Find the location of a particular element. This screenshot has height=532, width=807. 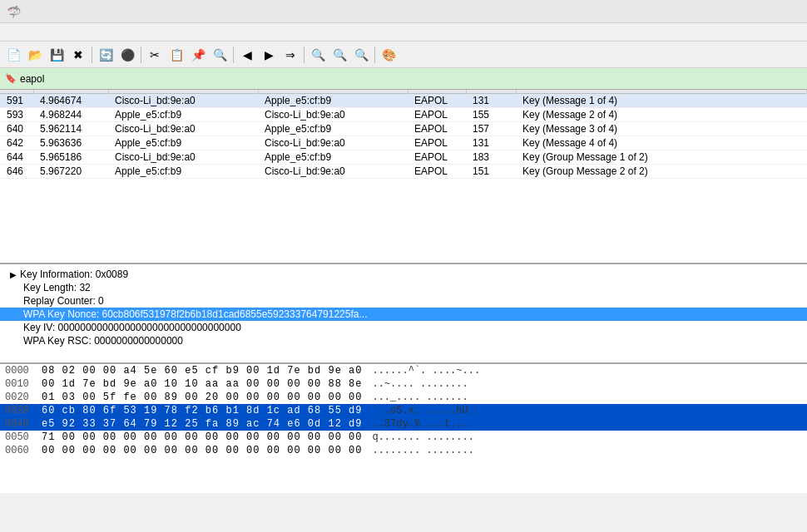

toolbar-zoom-reset: 🔍 is located at coordinates (361, 55).